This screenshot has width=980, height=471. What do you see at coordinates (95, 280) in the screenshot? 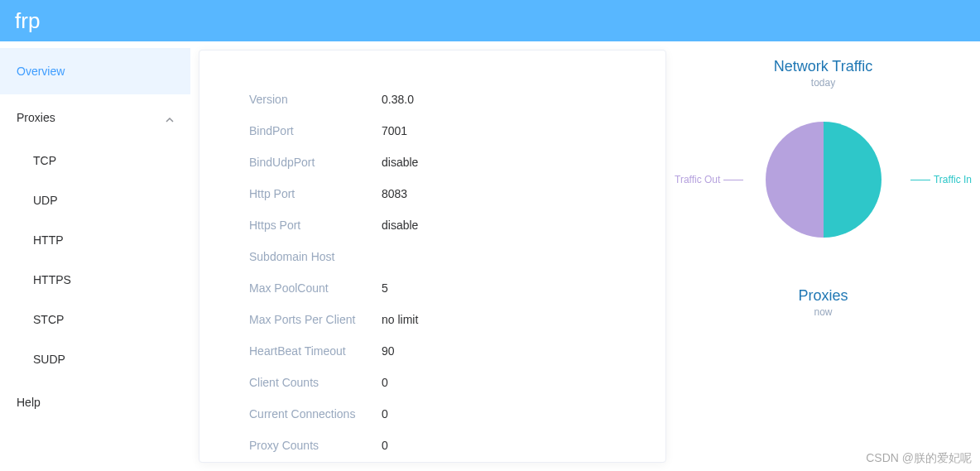
I see `sidebar-item-https: HTTPS` at bounding box center [95, 280].